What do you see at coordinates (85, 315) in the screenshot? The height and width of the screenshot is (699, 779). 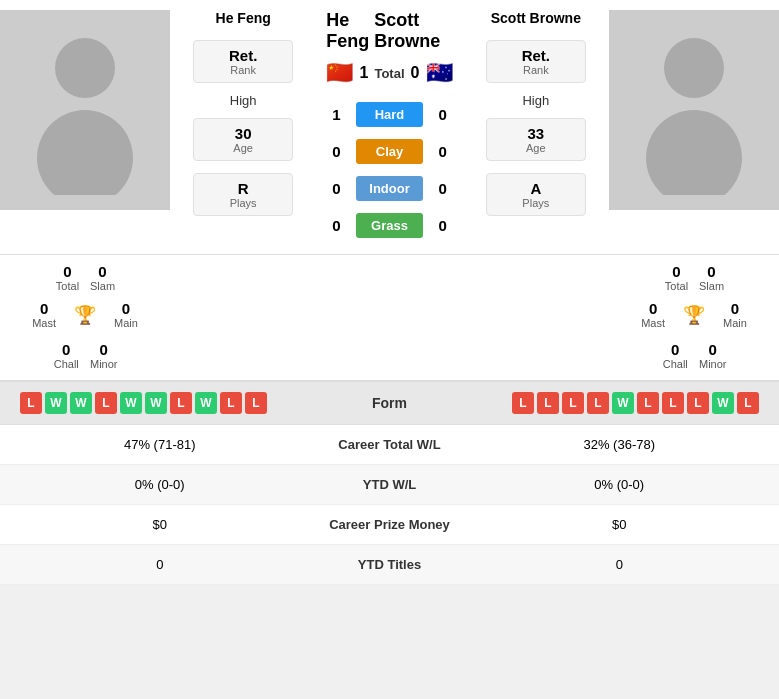 I see `trophy-icon-left: 🏆` at bounding box center [85, 315].